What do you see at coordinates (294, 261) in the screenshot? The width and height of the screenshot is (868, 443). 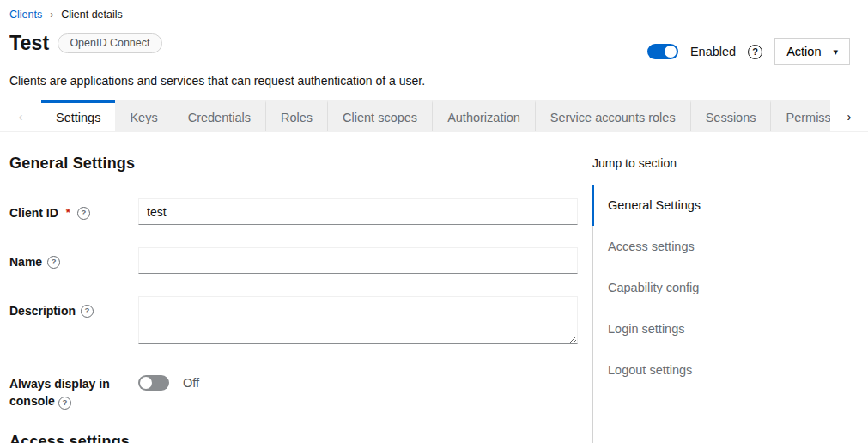 I see `name-row: Name ?` at bounding box center [294, 261].